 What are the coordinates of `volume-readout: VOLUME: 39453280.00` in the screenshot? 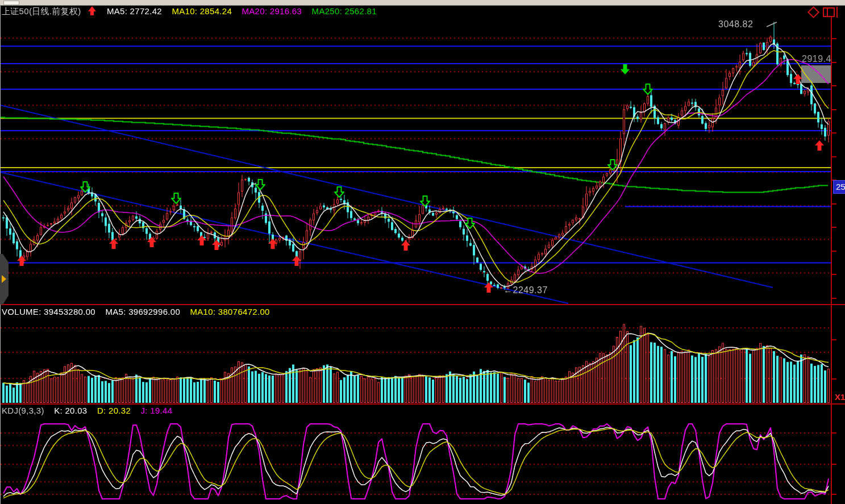 It's located at (49, 311).